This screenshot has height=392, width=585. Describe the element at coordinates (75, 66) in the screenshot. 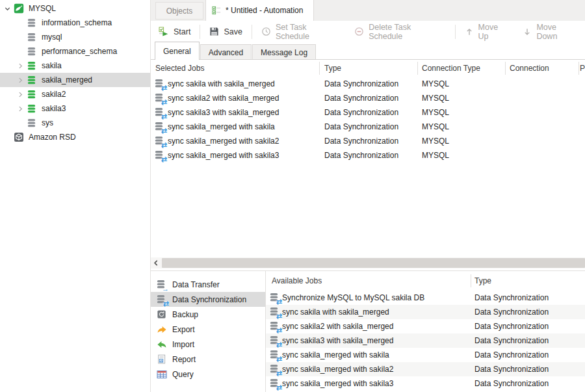

I see `tree-item-sakila: sakila` at that location.